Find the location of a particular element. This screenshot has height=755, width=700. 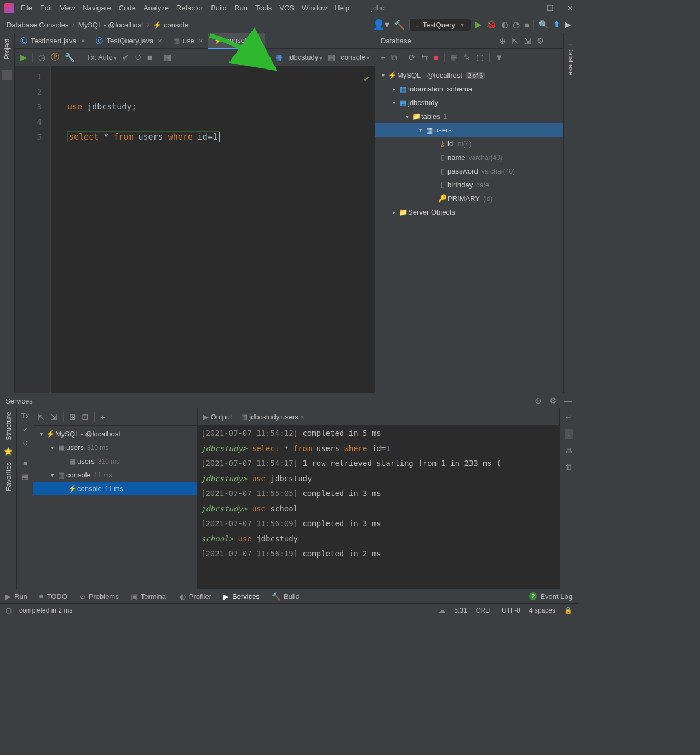

menu-build: Build is located at coordinates (219, 8).